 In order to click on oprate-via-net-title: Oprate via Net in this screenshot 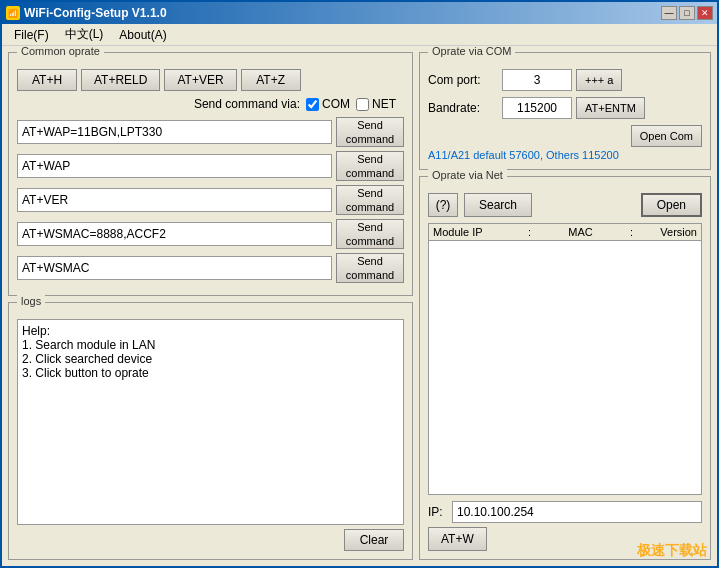, I will do `click(468, 175)`.